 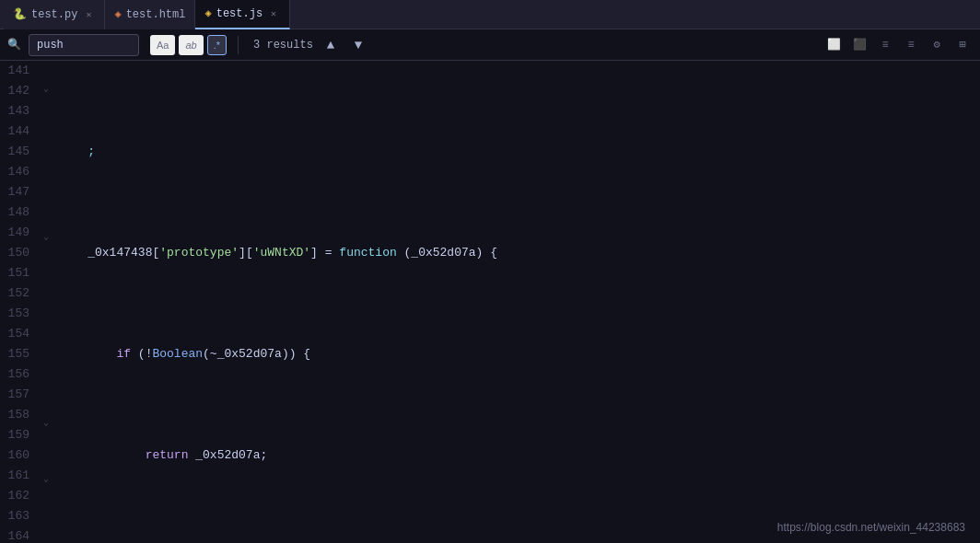 I want to click on ln-143: 143, so click(x=18, y=111).